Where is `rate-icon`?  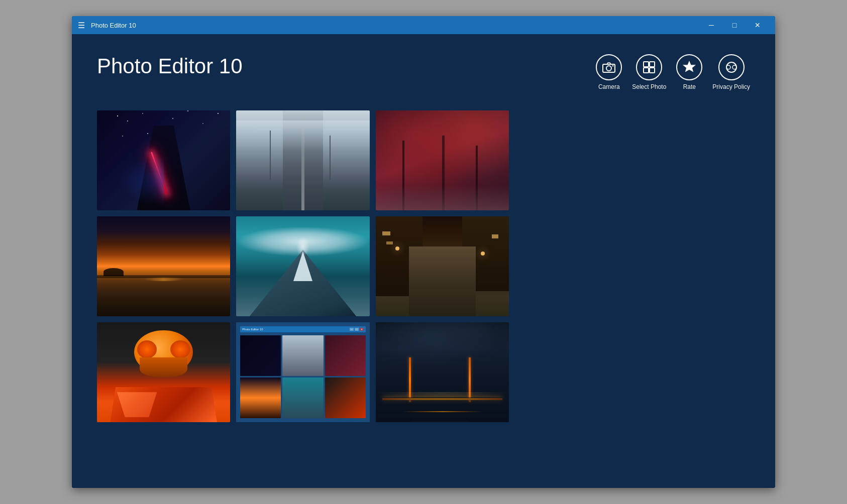
rate-icon is located at coordinates (689, 67).